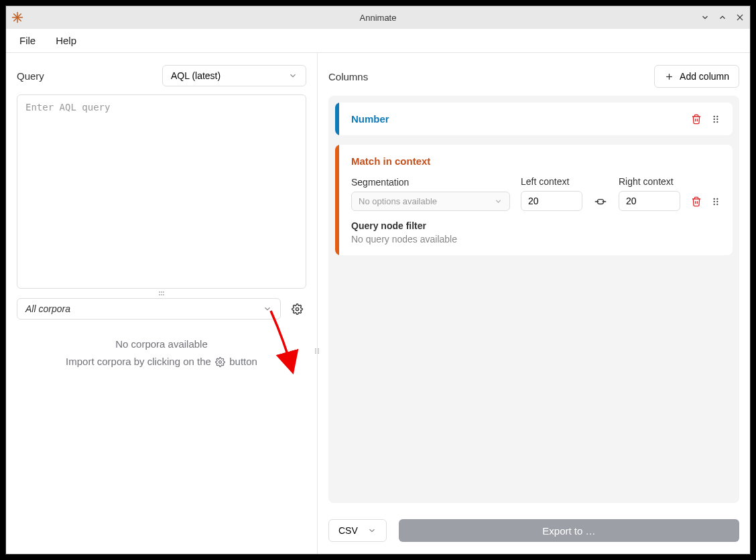 Image resolution: width=756 pixels, height=560 pixels. I want to click on query-language-select: AQL (latest), so click(235, 76).